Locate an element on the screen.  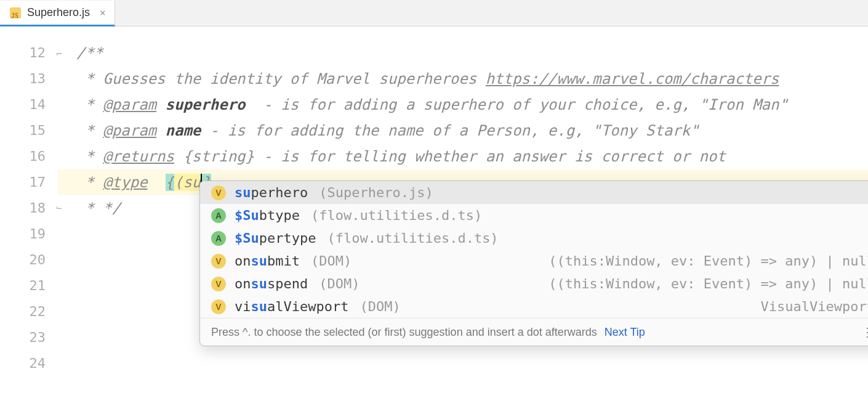
completion-name: superhero is located at coordinates (271, 192).